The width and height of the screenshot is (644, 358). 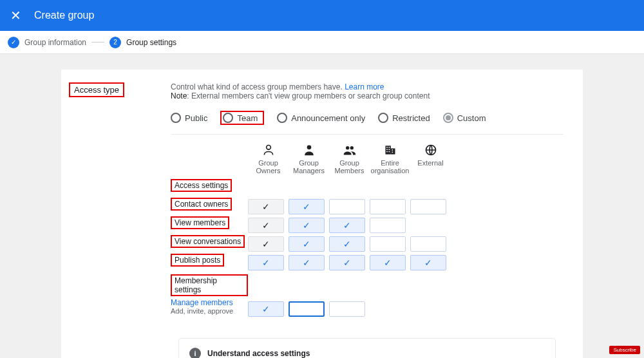 What do you see at coordinates (64, 15) in the screenshot?
I see `page-title: Create group` at bounding box center [64, 15].